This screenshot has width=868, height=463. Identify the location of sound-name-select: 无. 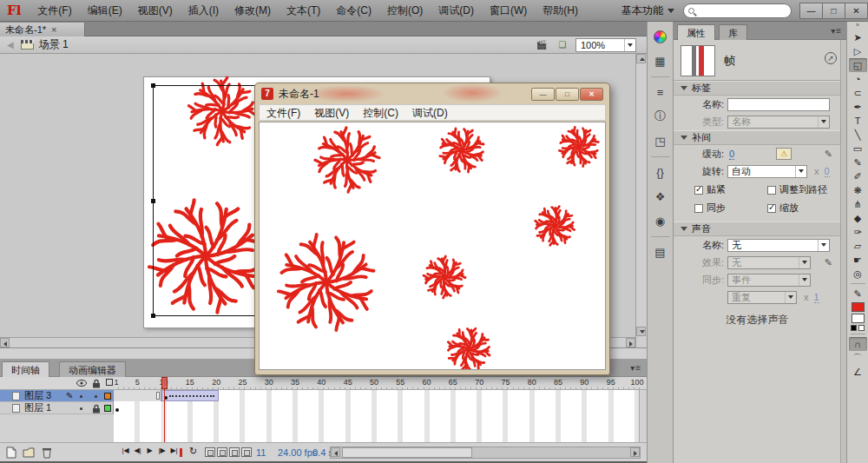
(779, 245).